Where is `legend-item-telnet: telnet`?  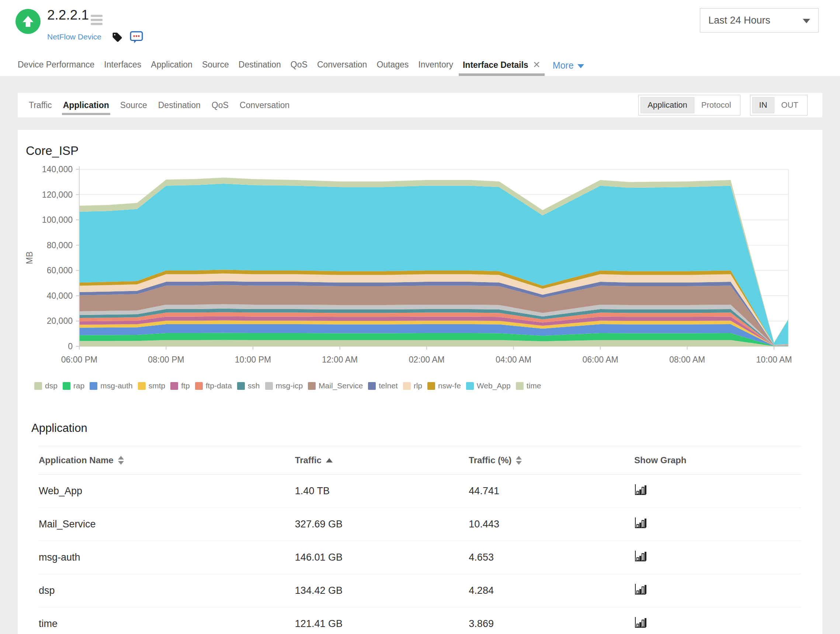
legend-item-telnet: telnet is located at coordinates (383, 386).